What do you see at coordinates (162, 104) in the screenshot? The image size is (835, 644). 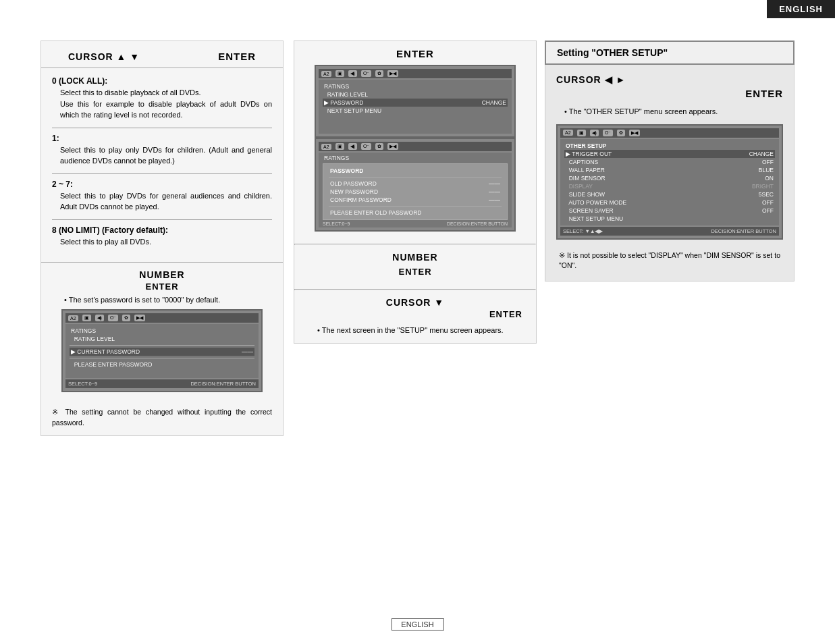 I see `rating-0-desc: Select this to disable playback of all D…` at bounding box center [162, 104].